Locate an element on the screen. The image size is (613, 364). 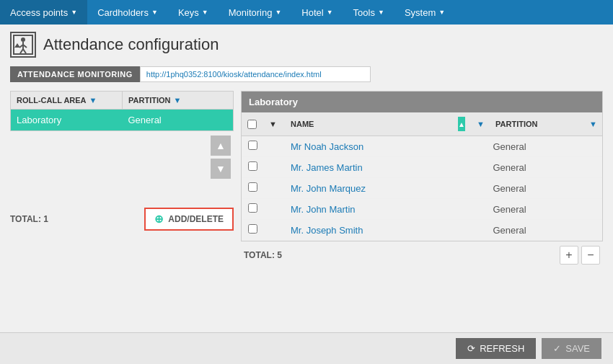
row-name-1: Mr. James Martin is located at coordinates (365, 167).